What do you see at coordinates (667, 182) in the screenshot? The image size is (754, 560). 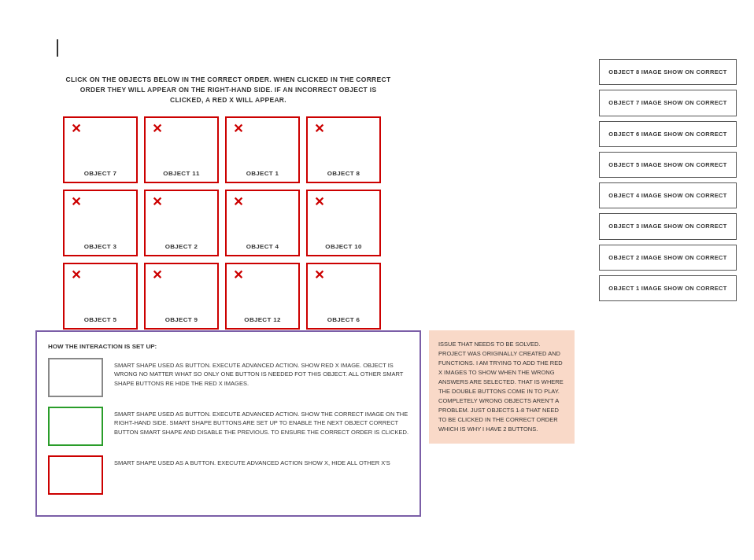 I see `right-panel: OBJECT 8 IMAGE SHOW ON CORRECT OBJECT 7 …` at bounding box center [667, 182].